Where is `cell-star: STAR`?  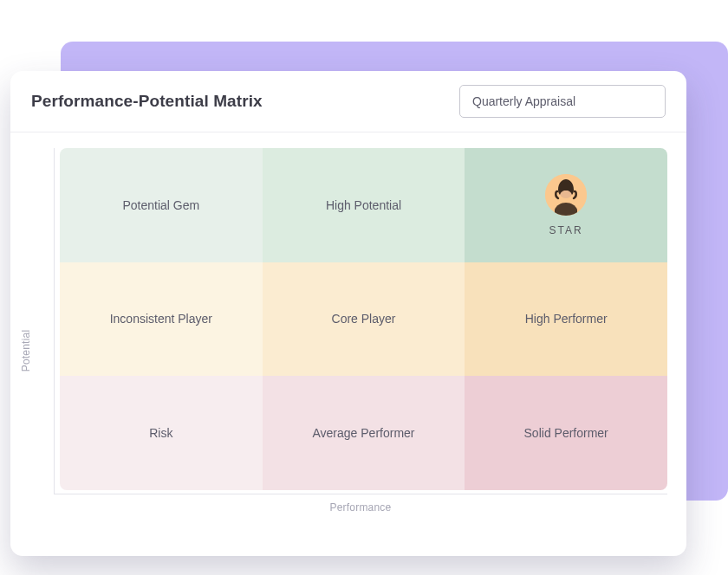
cell-star: STAR is located at coordinates (566, 205).